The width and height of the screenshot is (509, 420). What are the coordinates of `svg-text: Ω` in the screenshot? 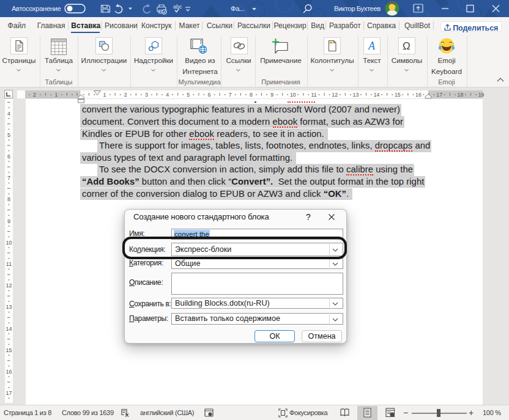 It's located at (406, 46).